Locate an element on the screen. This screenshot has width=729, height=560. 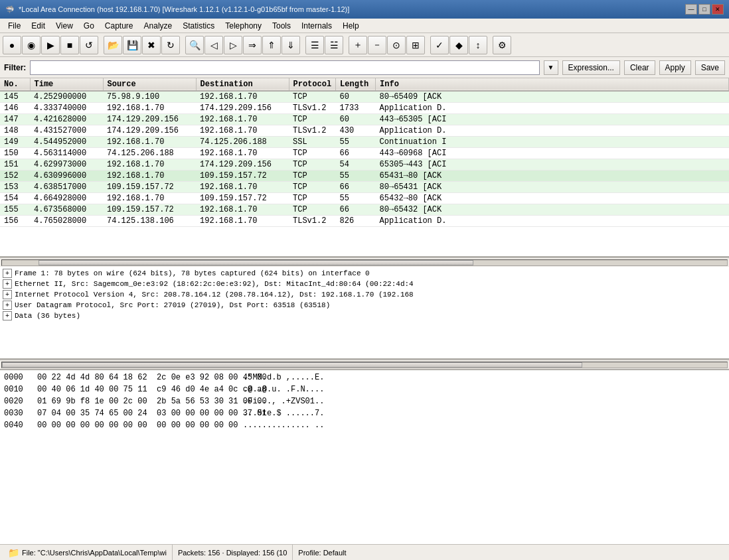
detail-row: +Data (36 bytes) is located at coordinates (364, 316).